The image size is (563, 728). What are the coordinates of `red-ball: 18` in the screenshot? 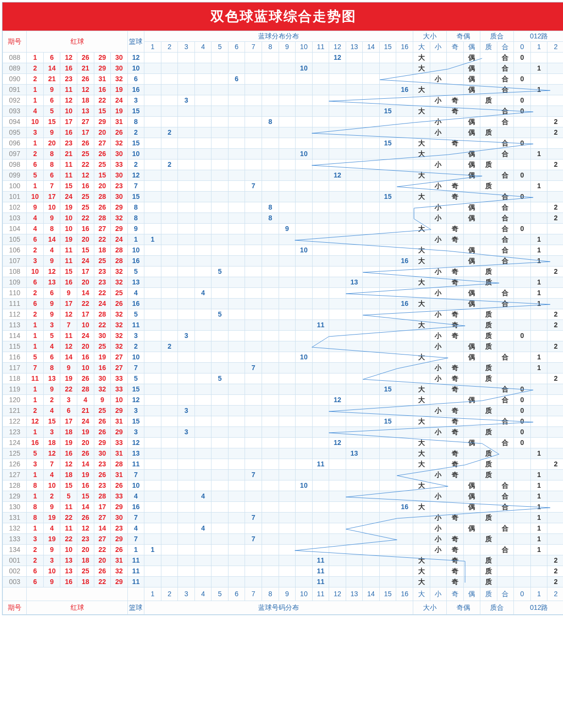 It's located at (69, 475).